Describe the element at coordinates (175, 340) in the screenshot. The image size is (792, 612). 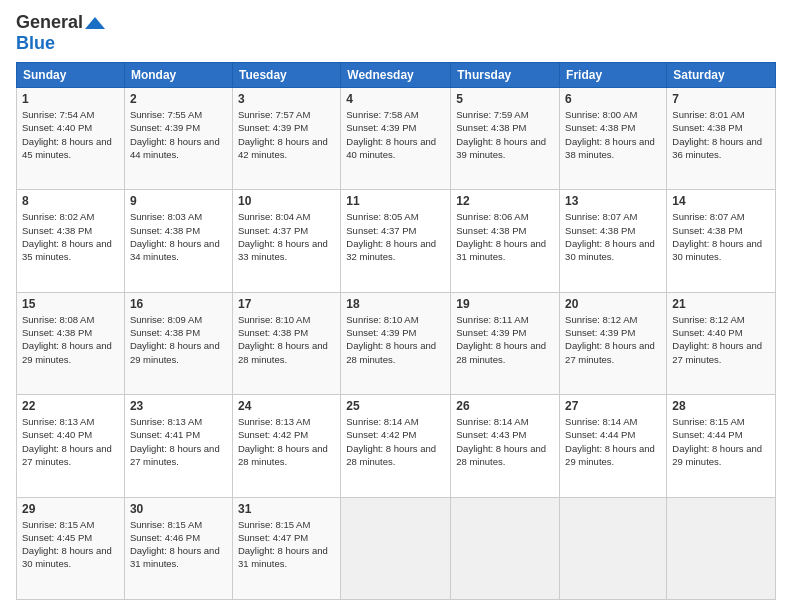
I see `day-info: Sunrise: 8:09 AMSunset: 4:38 PMDaylight:…` at that location.